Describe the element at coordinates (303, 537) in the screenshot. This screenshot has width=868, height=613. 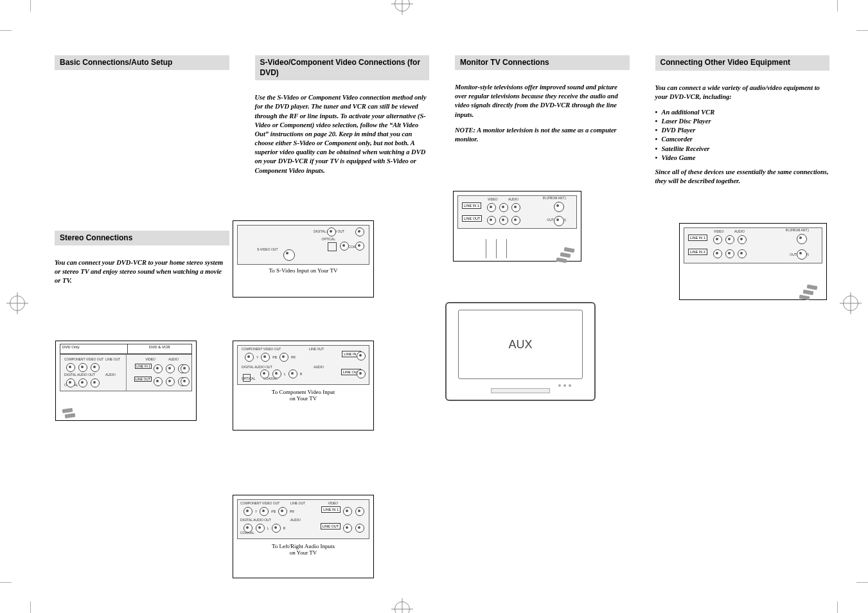
I see `figure-audio-diagram: COMPONENT VIDEO OUT DIGITAL AUDIO OUT CO…` at that location.